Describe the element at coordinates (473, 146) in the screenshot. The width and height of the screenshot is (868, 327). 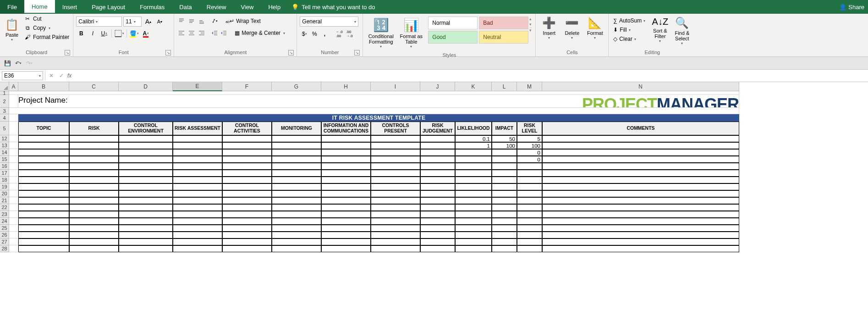
I see `data-cell: 1` at that location.